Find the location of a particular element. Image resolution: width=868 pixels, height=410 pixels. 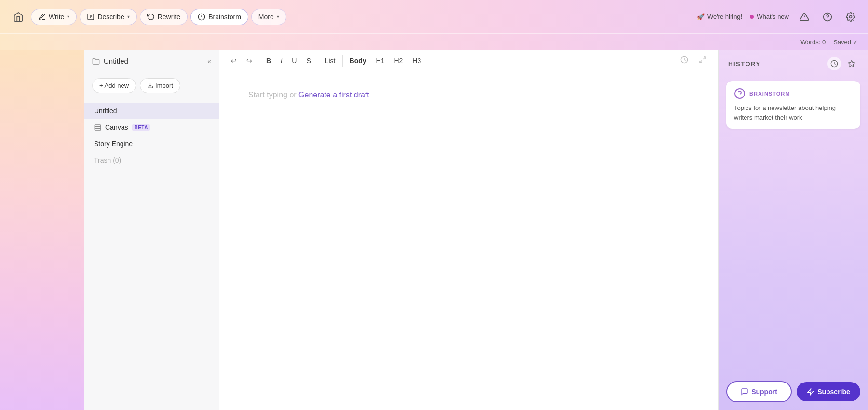

alert-button is located at coordinates (804, 17).